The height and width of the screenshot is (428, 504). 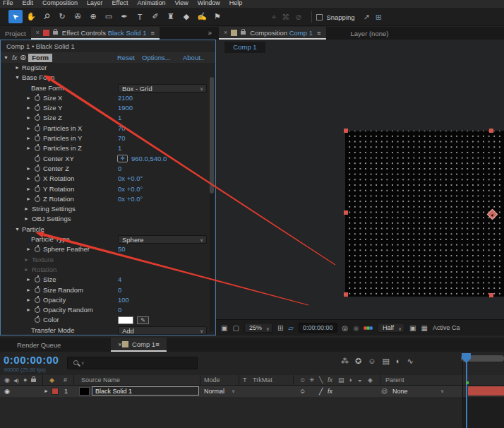 What do you see at coordinates (60, 4) in the screenshot?
I see `menu-composition: Composition` at bounding box center [60, 4].